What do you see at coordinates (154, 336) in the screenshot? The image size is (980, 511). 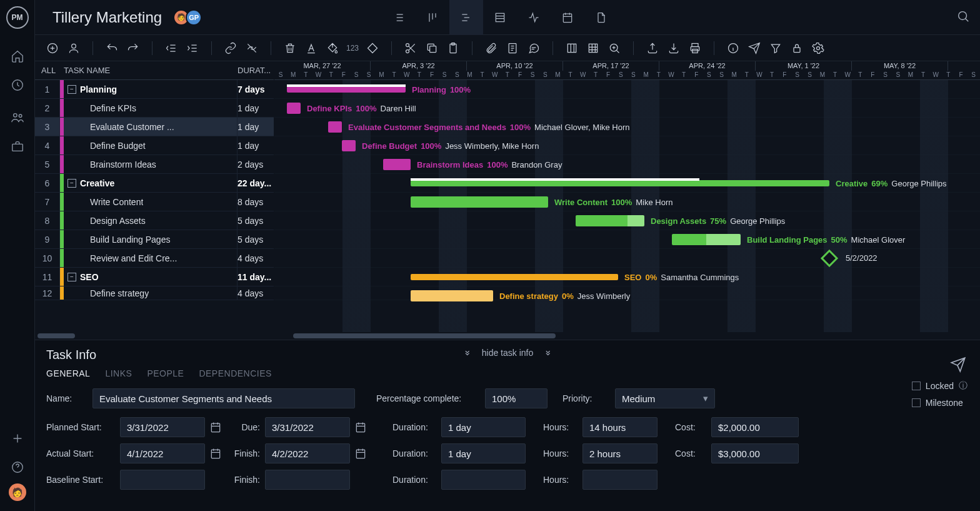 I see `task-hscroll` at bounding box center [154, 336].